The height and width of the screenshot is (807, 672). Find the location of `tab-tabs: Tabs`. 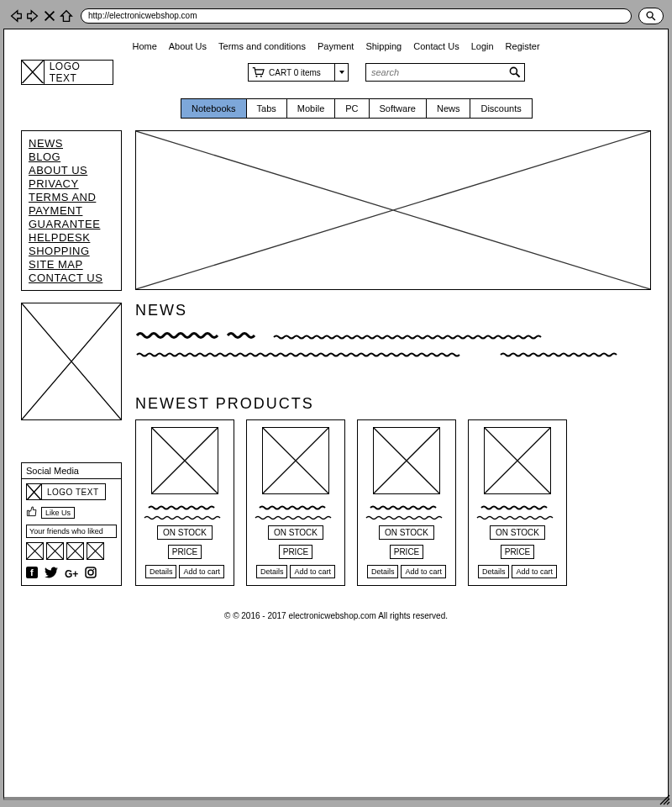

tab-tabs: Tabs is located at coordinates (267, 108).